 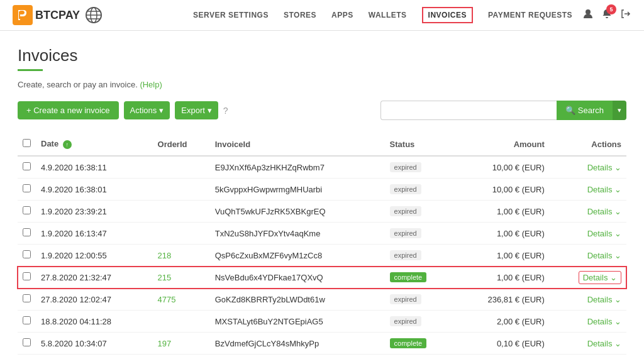 What do you see at coordinates (58, 15) in the screenshot?
I see `logo-area: BTCPAY` at bounding box center [58, 15].